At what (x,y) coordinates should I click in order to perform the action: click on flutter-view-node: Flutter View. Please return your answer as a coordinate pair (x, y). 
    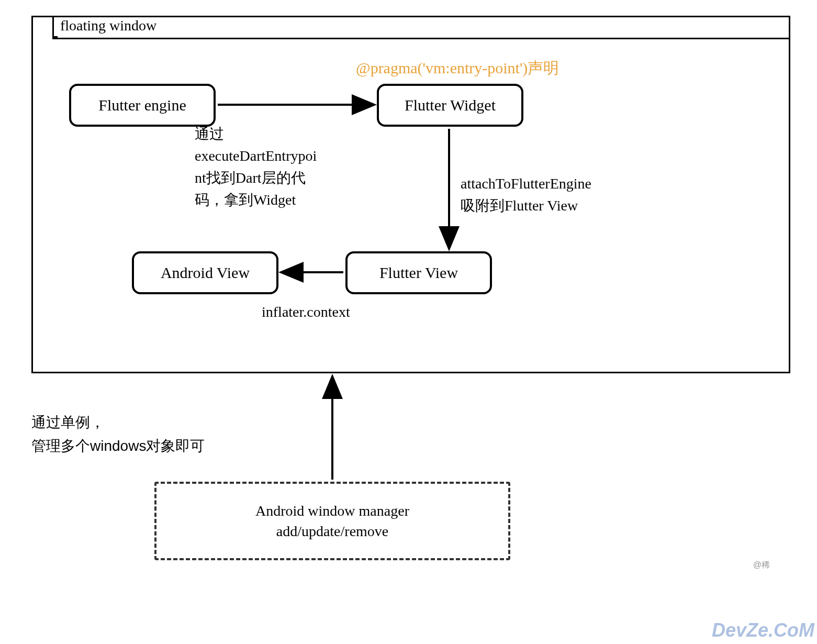
    Looking at the image, I should click on (419, 273).